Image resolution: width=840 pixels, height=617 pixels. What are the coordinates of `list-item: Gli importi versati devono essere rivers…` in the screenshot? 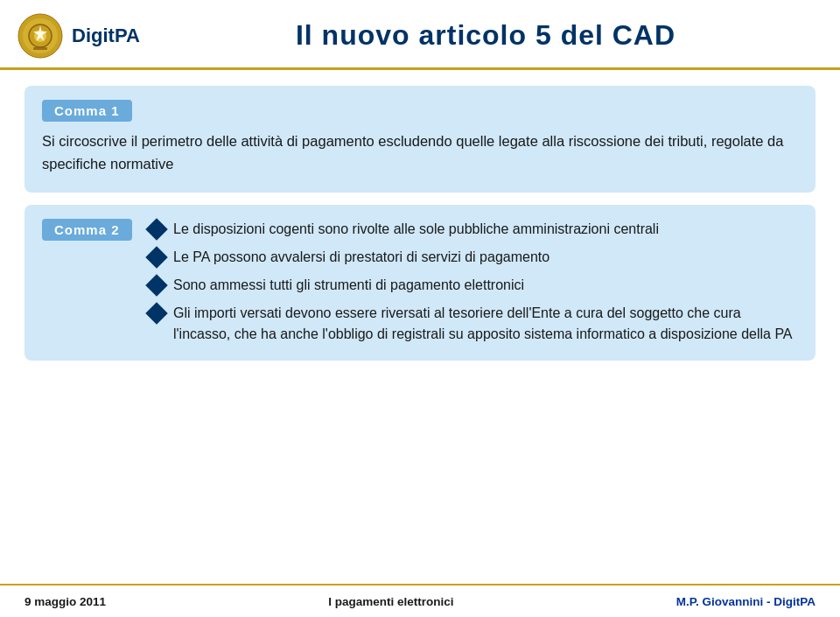 It's located at (473, 324).